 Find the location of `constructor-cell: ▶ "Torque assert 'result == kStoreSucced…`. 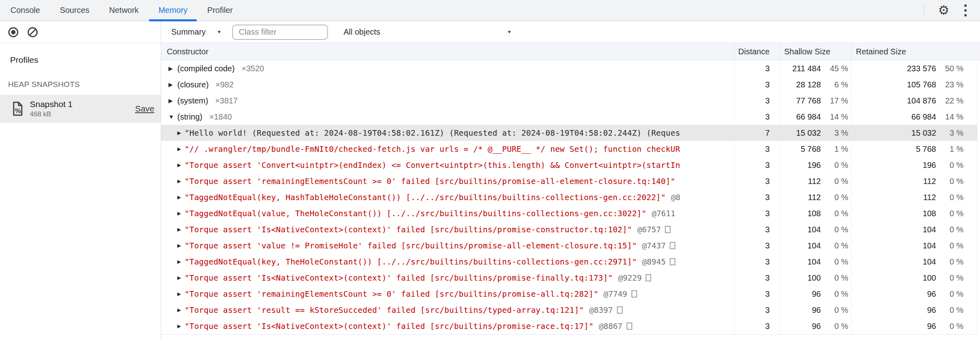

constructor-cell: ▶ "Torque assert 'result == kStoreSucced… is located at coordinates (448, 310).